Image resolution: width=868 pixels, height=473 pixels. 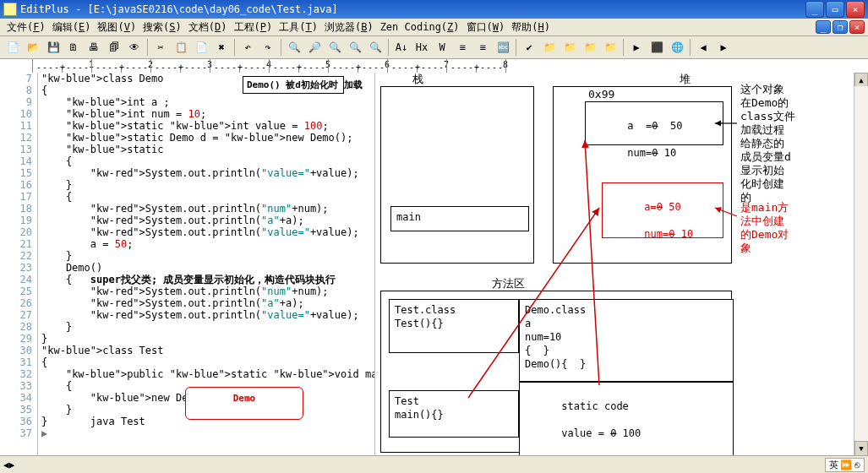 What do you see at coordinates (248, 47) in the screenshot?
I see `toolbar-button-13: ↶` at bounding box center [248, 47].